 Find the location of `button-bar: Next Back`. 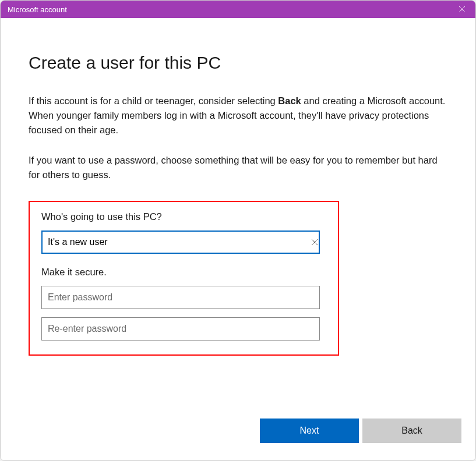

button-bar: Next Back is located at coordinates (361, 431).